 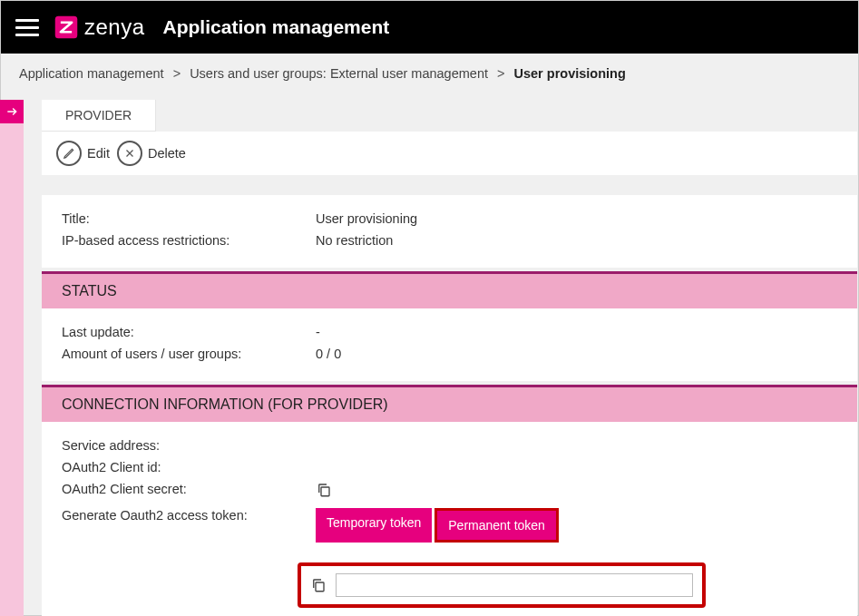 I want to click on title-label: Title:, so click(x=189, y=219).